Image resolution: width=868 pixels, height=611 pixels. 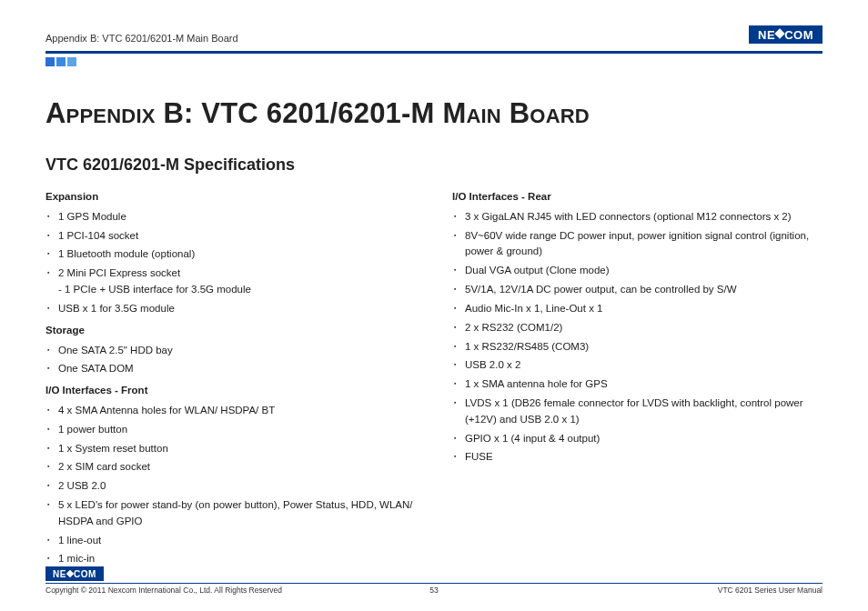 I want to click on io-rear-heading: I/O Interfaces - Rear, so click(x=637, y=197).